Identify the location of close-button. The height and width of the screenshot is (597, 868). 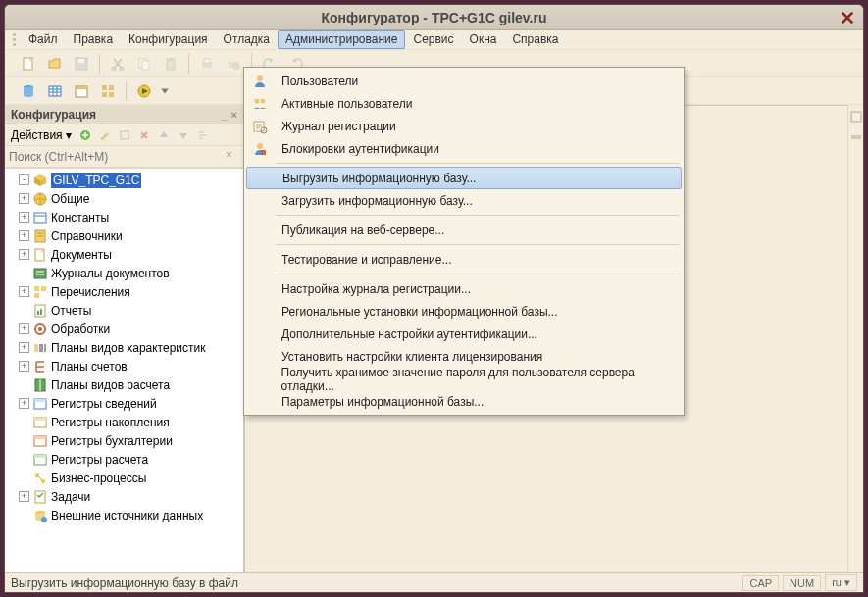
(847, 18).